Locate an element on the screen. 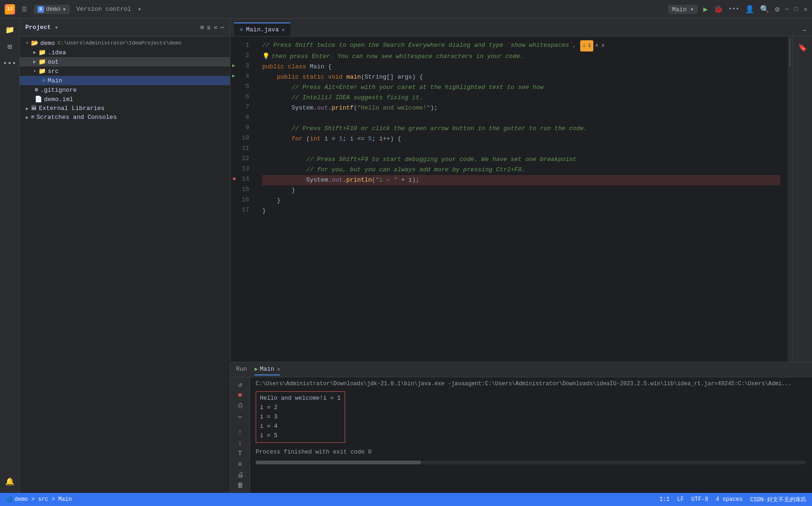 The height and width of the screenshot is (506, 812). status-right: 1:1 LF UTF-8 4 spaces CSDN·好文不见的珠玑 is located at coordinates (733, 500).